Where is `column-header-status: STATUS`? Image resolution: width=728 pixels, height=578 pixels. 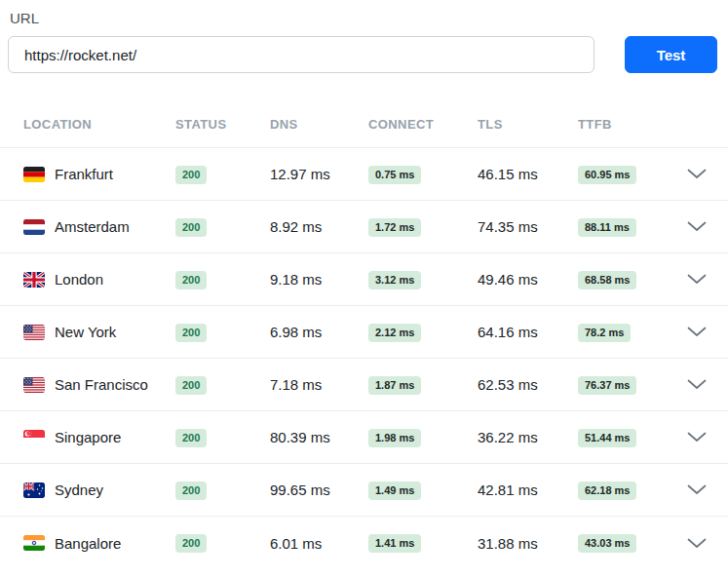 column-header-status: STATUS is located at coordinates (222, 125).